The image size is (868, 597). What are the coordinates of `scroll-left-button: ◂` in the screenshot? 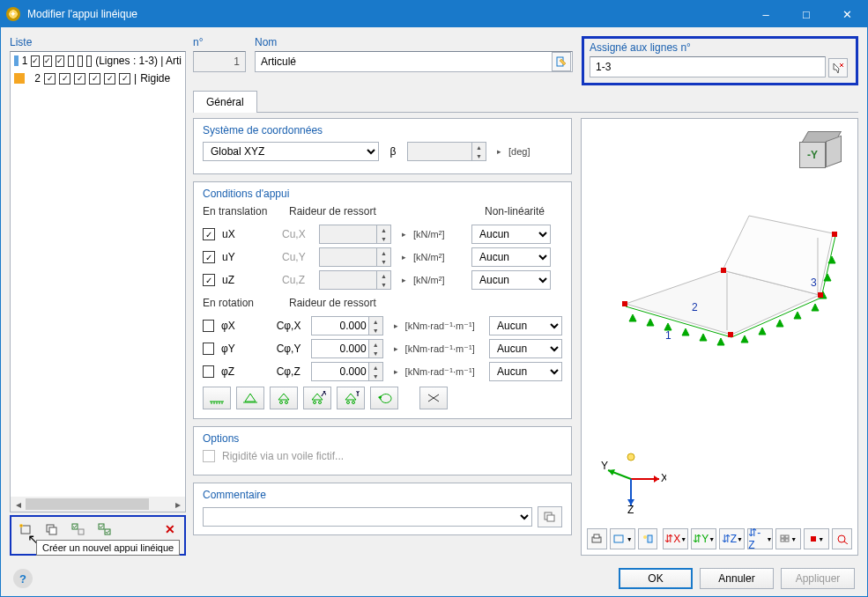 It's located at (18, 504).